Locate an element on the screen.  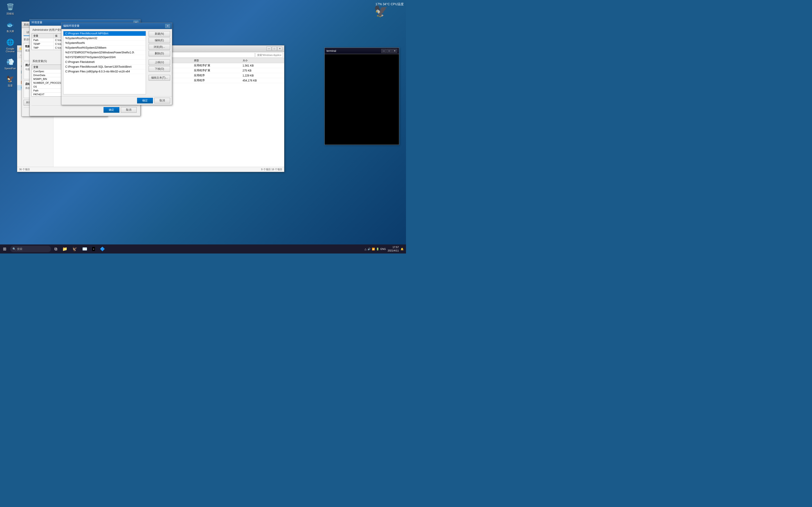
taskbar-search: 🔍 搜索 is located at coordinates (31, 249).